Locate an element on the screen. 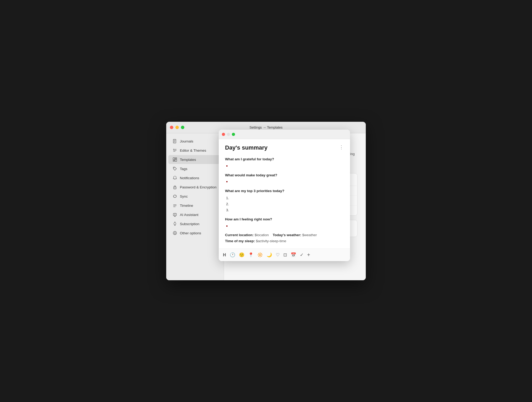 The height and width of the screenshot is (402, 532). toolbar-weather-icon: 🔆 is located at coordinates (260, 255).